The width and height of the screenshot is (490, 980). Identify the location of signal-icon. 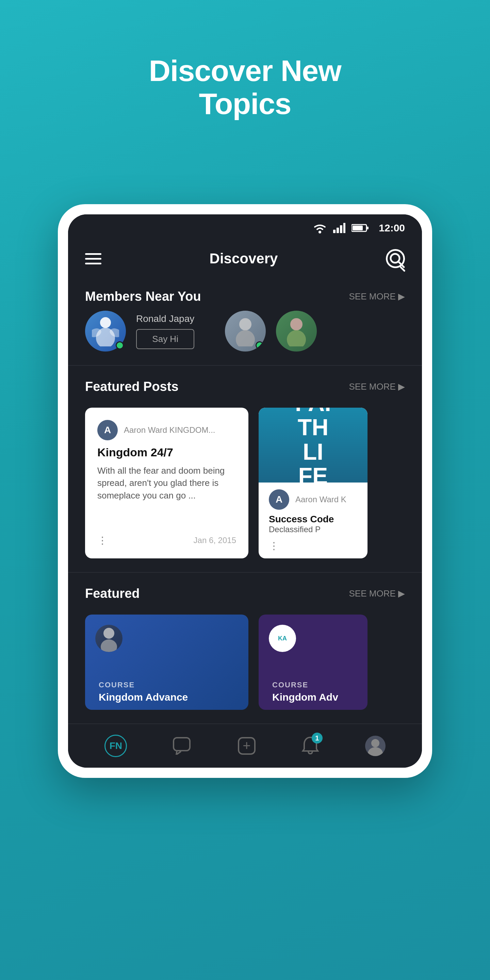
(339, 228).